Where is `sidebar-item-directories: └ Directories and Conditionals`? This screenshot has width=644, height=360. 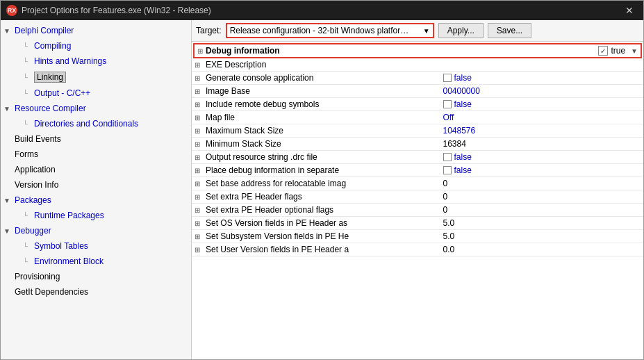
sidebar-item-directories: └ Directories and Conditionals is located at coordinates (104, 124).